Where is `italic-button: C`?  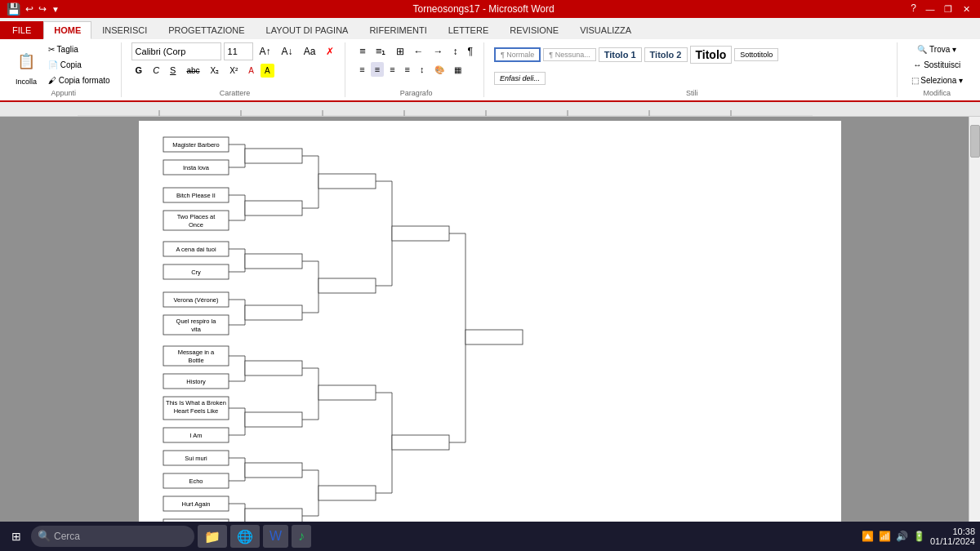 italic-button: C is located at coordinates (156, 70).